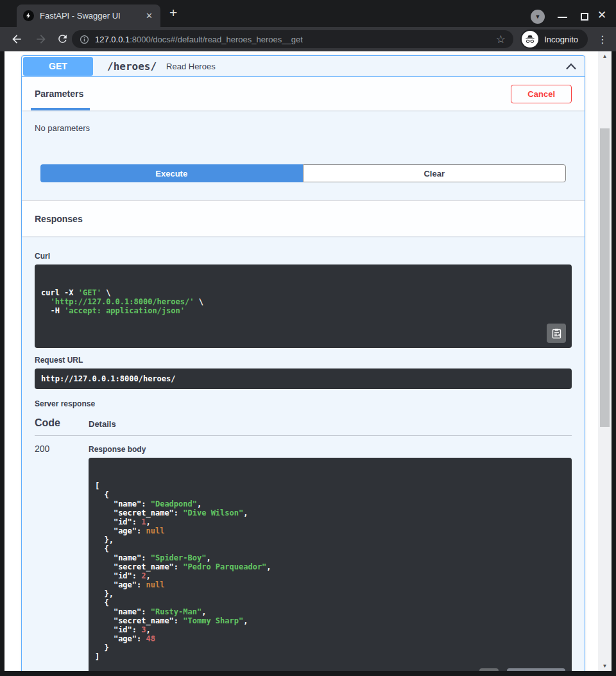 Image resolution: width=616 pixels, height=676 pixels. I want to click on endpoint-path: /heroes/, so click(132, 67).